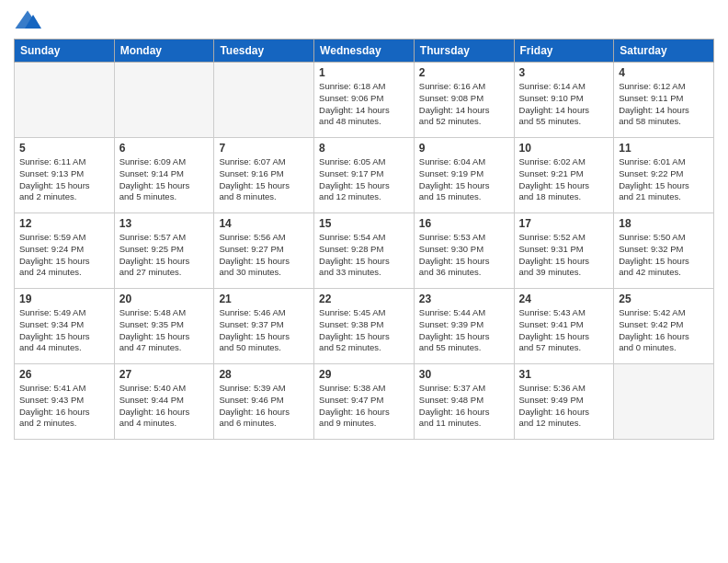 Image resolution: width=728 pixels, height=563 pixels. I want to click on calendar-cell: 14Sunrise: 5:56 AM Sunset: 9:27 PM Dayli…, so click(265, 251).